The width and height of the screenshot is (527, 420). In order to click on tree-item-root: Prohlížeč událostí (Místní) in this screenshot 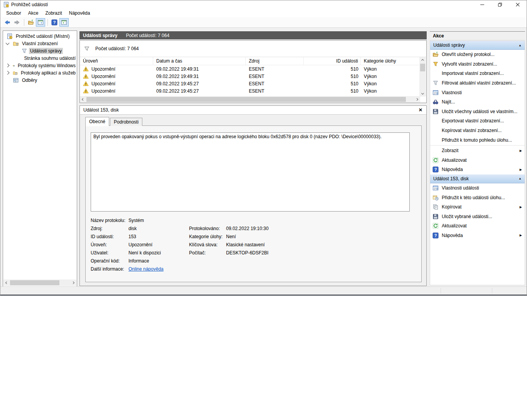, I will do `click(40, 36)`.